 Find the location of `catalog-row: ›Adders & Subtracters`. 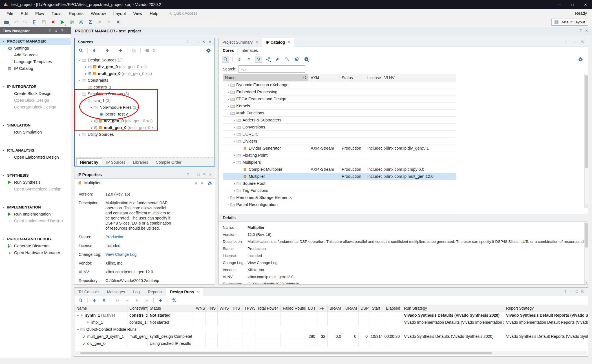

catalog-row: ›Adders & Subtracters is located at coordinates (339, 120).